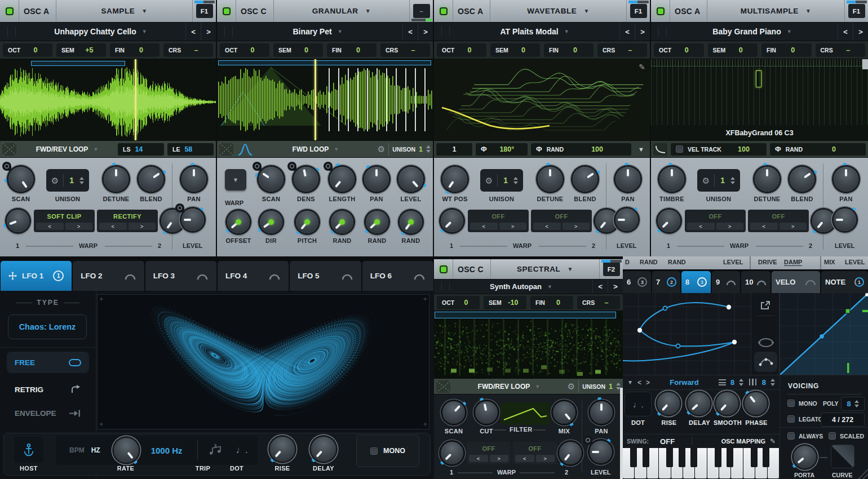  I want to click on sem-field: SEM-10, so click(505, 303).